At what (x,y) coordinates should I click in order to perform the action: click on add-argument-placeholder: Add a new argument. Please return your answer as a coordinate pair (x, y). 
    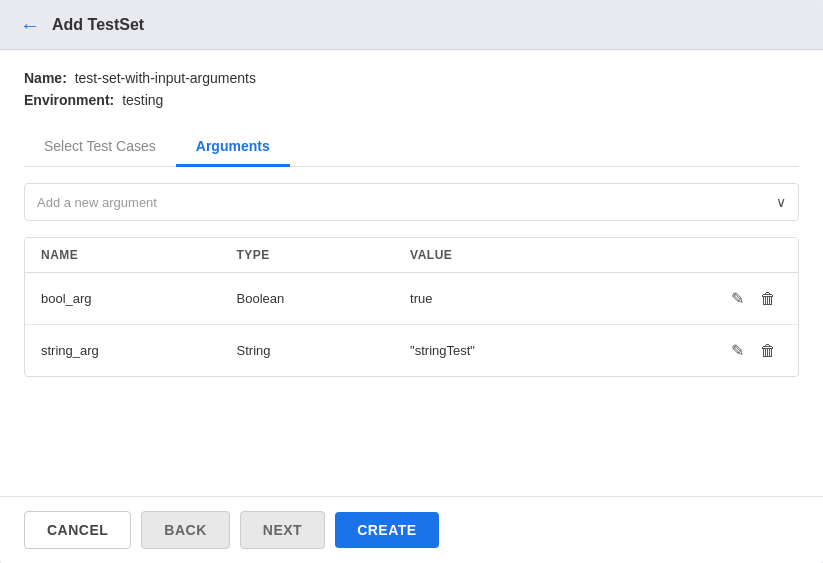
    Looking at the image, I should click on (97, 202).